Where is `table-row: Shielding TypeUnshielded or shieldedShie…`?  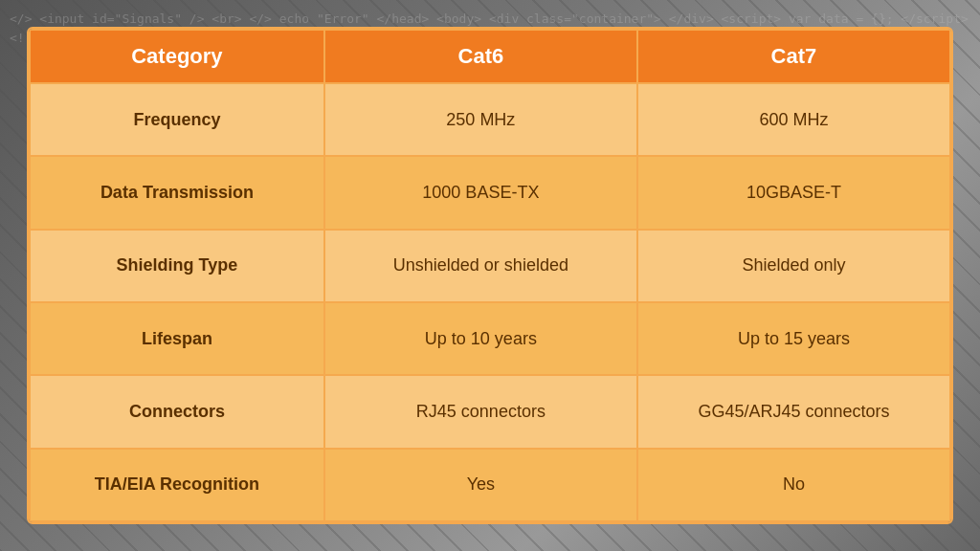
table-row: Shielding TypeUnshielded or shieldedShie… is located at coordinates (490, 266).